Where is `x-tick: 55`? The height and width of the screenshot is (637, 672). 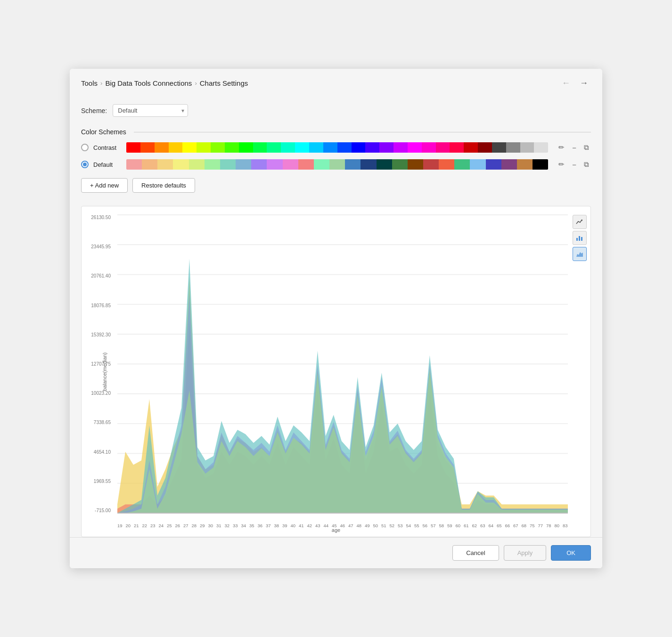
x-tick: 55 is located at coordinates (417, 526).